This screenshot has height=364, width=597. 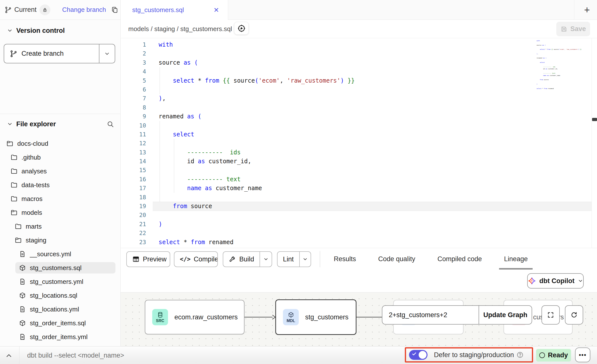 What do you see at coordinates (34, 171) in the screenshot?
I see `file-label: analyses` at bounding box center [34, 171].